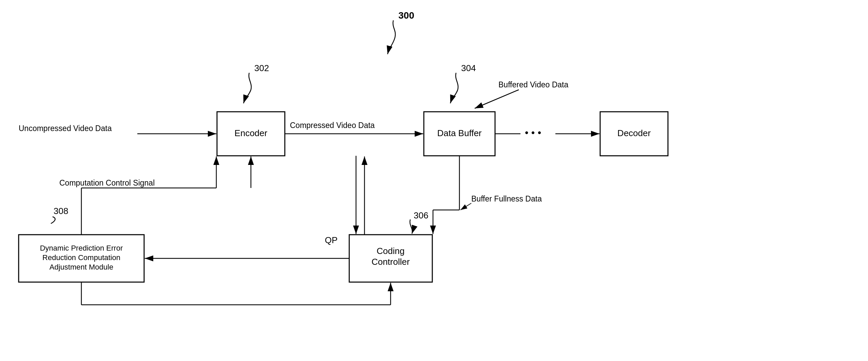 This screenshot has height=361, width=868. What do you see at coordinates (61, 211) in the screenshot?
I see `ref-308: 308` at bounding box center [61, 211].